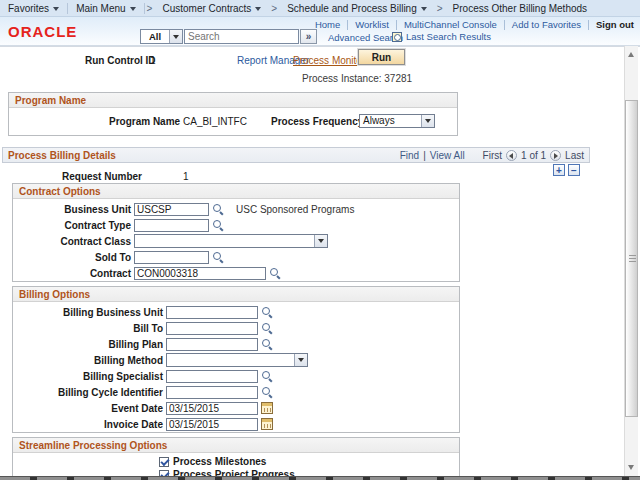 This screenshot has width=640, height=480. Describe the element at coordinates (612, 24) in the screenshot. I see `sign-out-link: Sign out` at that location.